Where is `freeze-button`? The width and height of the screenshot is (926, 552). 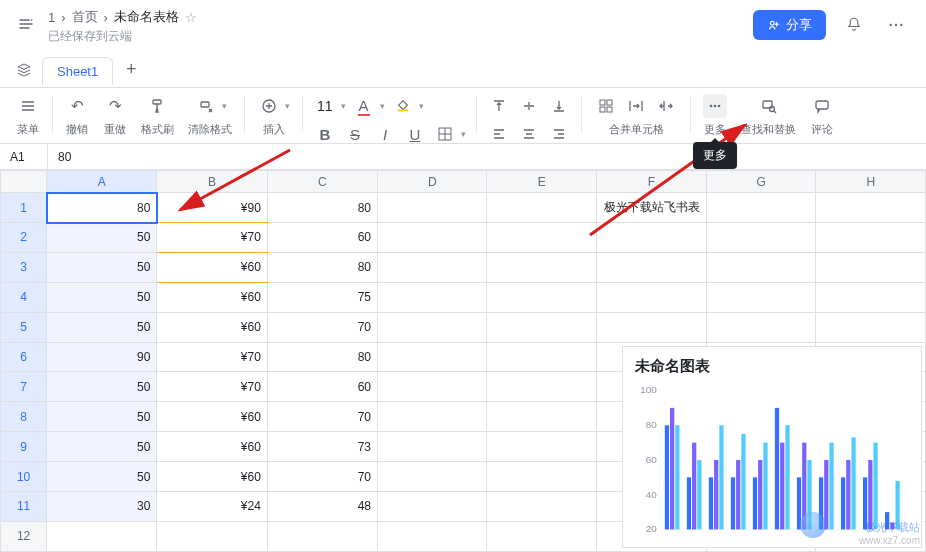 freeze-button is located at coordinates (606, 106).